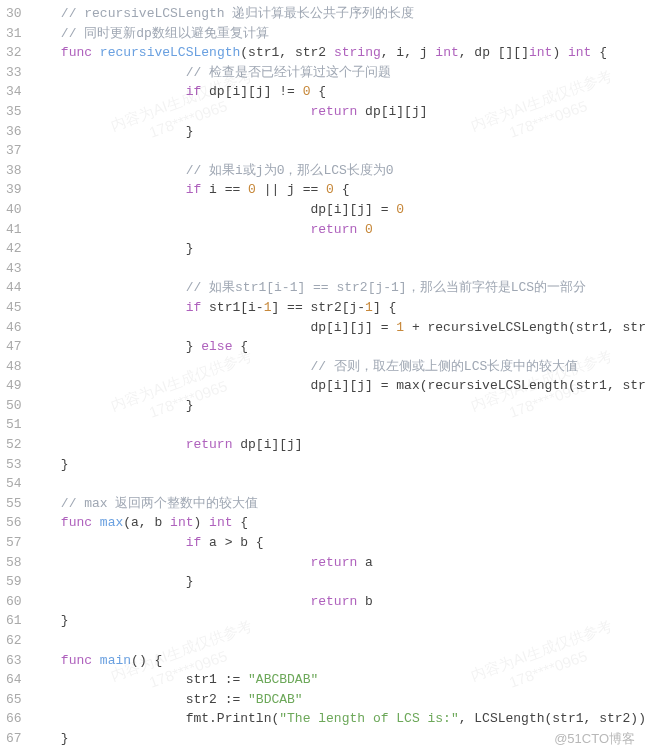 The image size is (645, 755). I want to click on line-number: 56, so click(14, 523).